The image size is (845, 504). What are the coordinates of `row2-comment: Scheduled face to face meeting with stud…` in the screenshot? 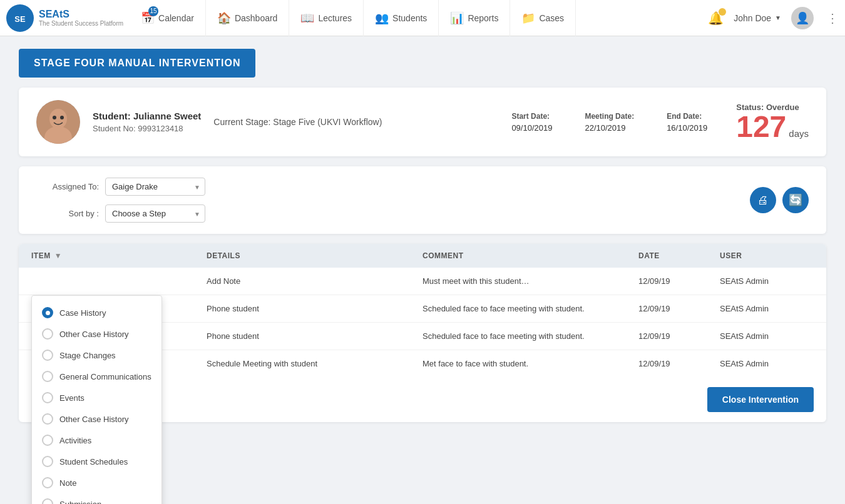 It's located at (531, 309).